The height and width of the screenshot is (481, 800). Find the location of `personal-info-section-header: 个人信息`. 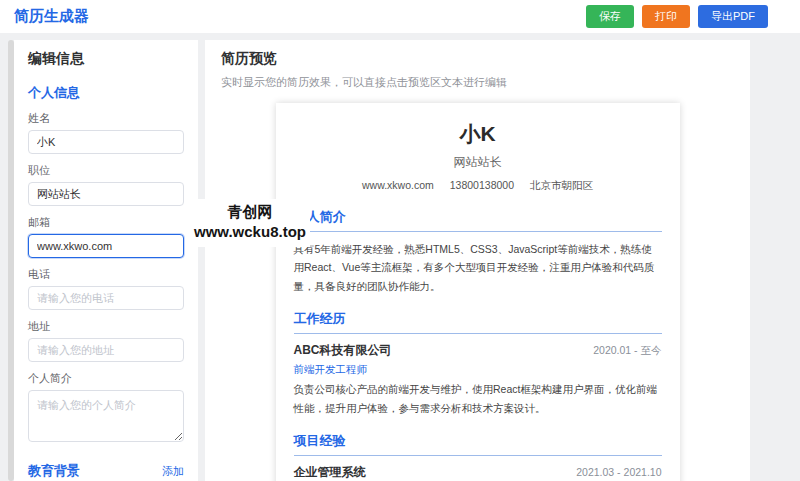

personal-info-section-header: 个人信息 is located at coordinates (106, 93).